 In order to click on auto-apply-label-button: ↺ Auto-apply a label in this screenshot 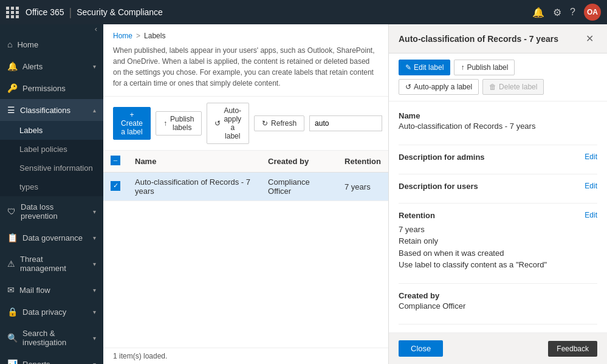, I will do `click(439, 87)`.